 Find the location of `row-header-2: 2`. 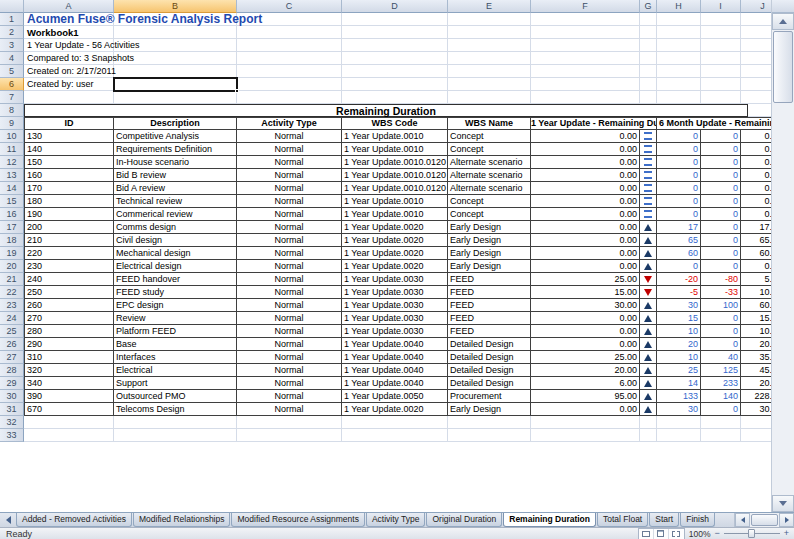

row-header-2: 2 is located at coordinates (12, 32).